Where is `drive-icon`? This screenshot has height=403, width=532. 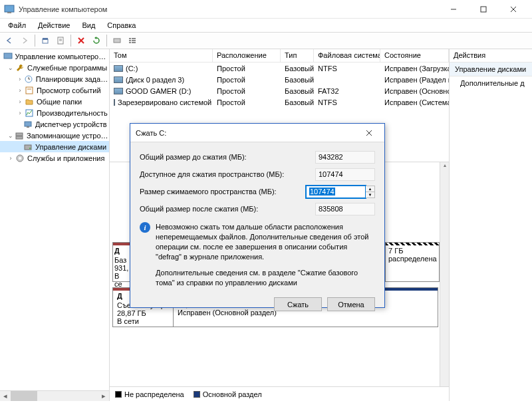
drive-icon is located at coordinates (118, 91).